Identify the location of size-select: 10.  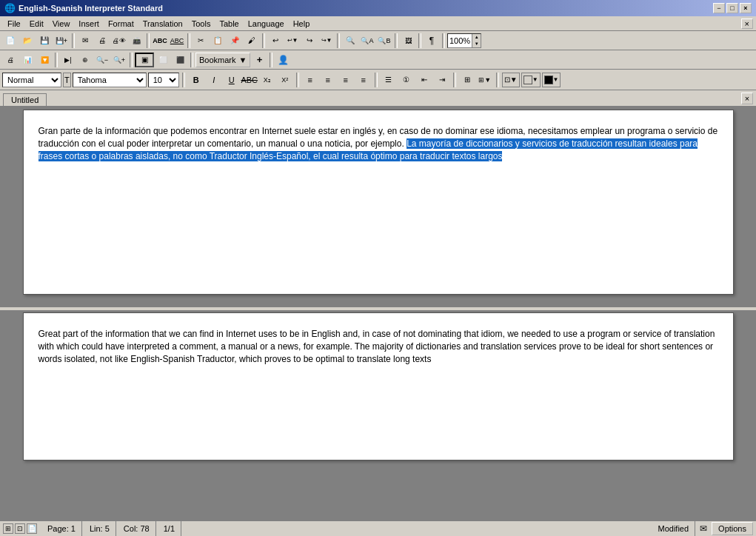
(164, 80).